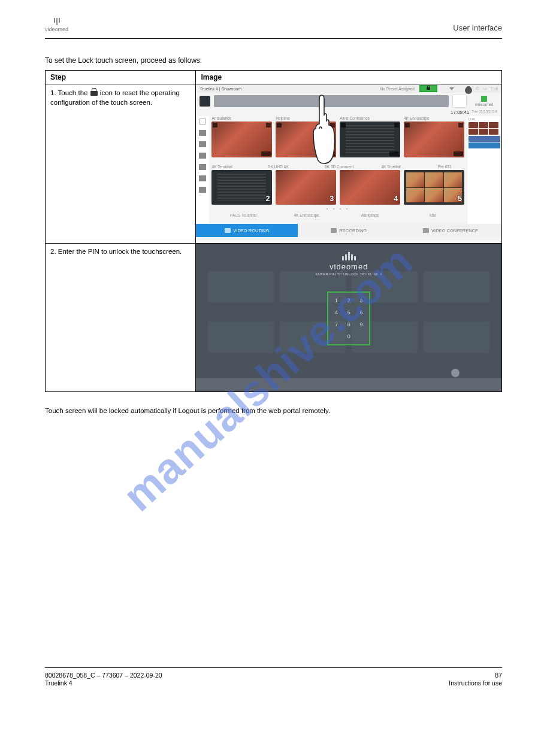  I want to click on phone-icon: ✆, so click(477, 89).